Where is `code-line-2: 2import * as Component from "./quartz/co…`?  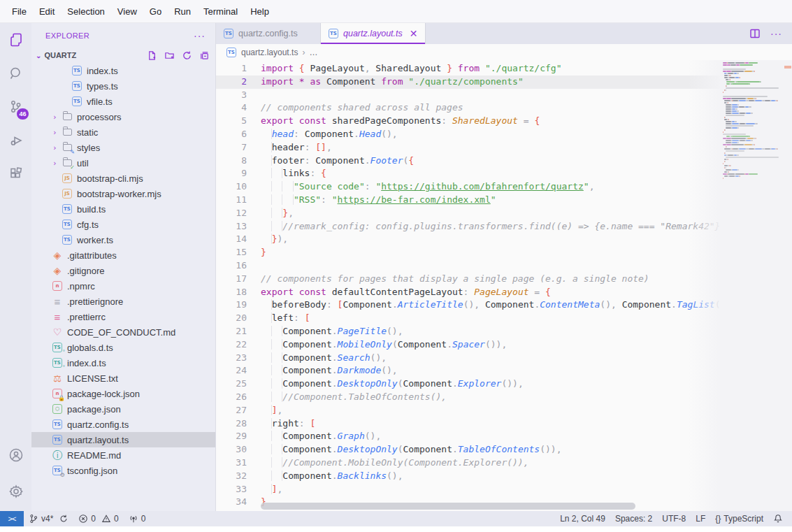 code-line-2: 2import * as Component from "./quartz/co… is located at coordinates (468, 82).